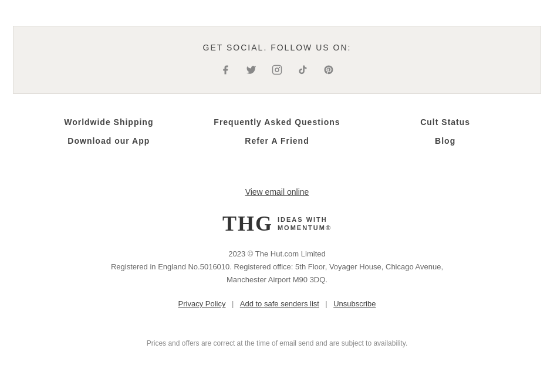 The image size is (554, 392). What do you see at coordinates (248, 224) in the screenshot?
I see `thg-letters: THG` at bounding box center [248, 224].